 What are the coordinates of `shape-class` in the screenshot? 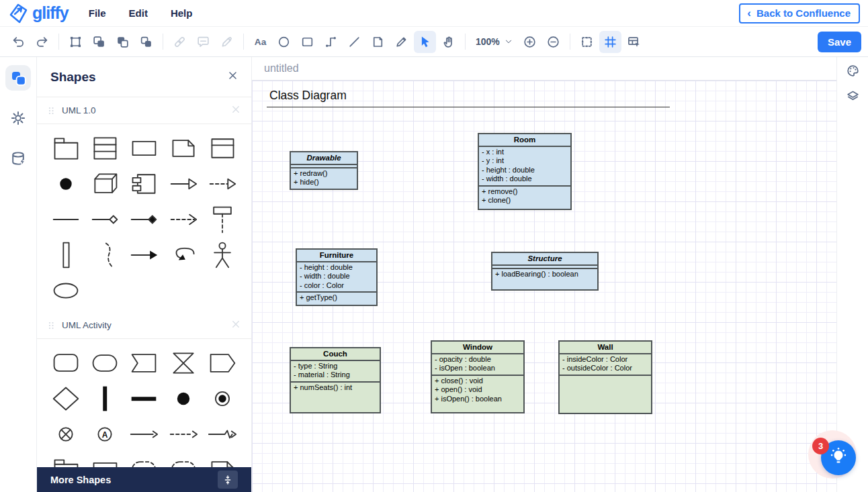 It's located at (105, 148).